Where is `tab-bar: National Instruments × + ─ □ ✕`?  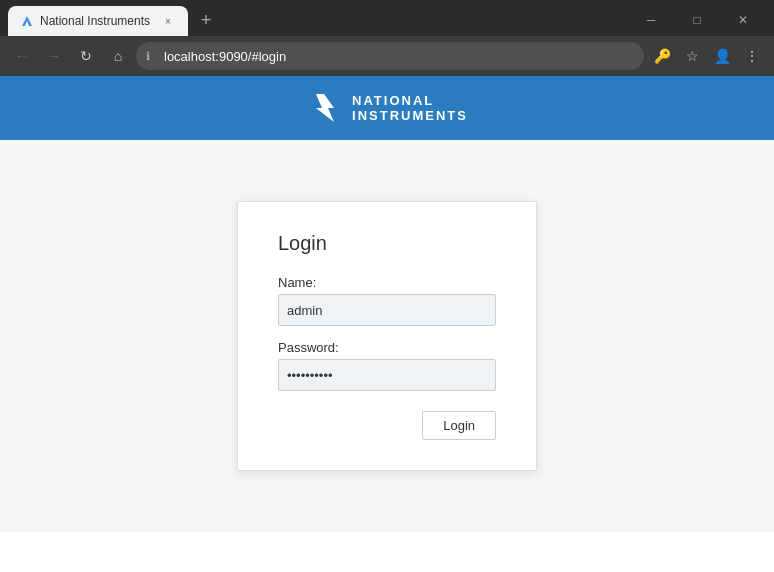 tab-bar: National Instruments × + ─ □ ✕ is located at coordinates (387, 18).